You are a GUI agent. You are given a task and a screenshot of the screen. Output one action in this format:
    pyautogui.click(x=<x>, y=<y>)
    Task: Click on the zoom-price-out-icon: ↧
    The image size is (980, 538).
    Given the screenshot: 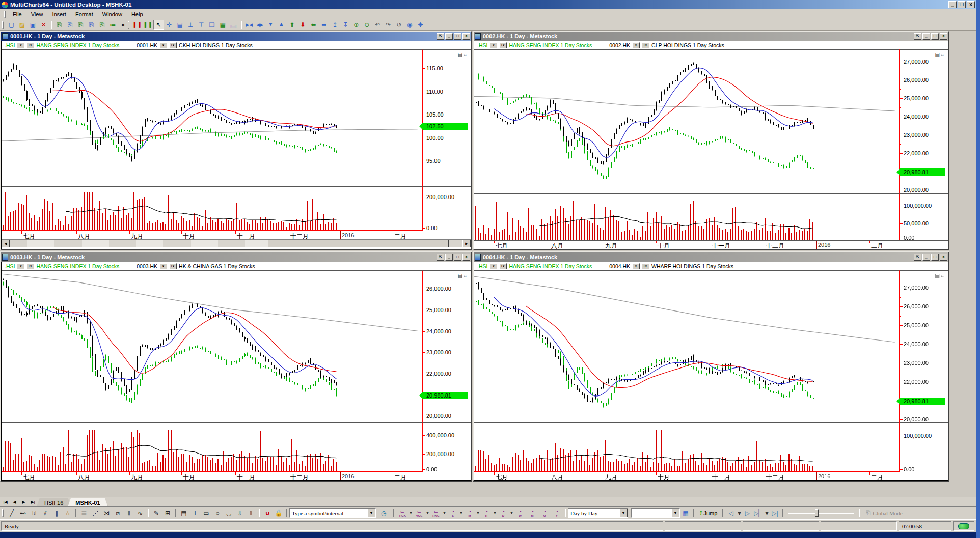 What is the action you would take?
    pyautogui.click(x=345, y=24)
    